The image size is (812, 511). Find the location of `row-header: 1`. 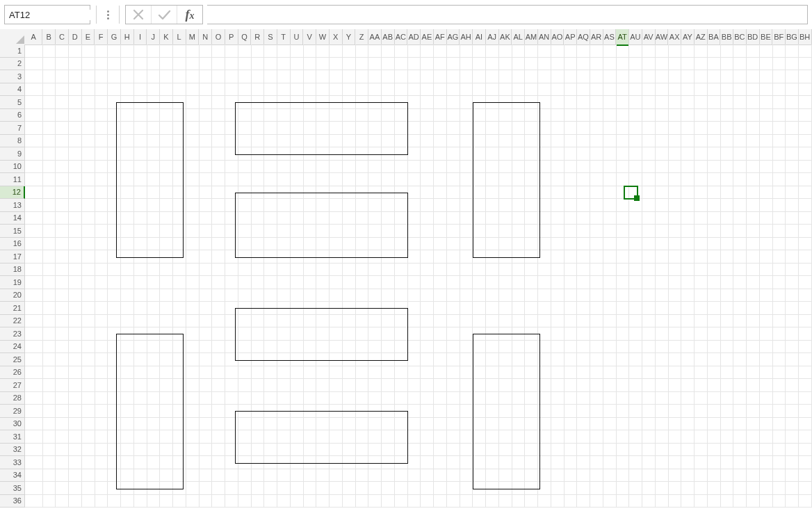

row-header: 1 is located at coordinates (13, 51).